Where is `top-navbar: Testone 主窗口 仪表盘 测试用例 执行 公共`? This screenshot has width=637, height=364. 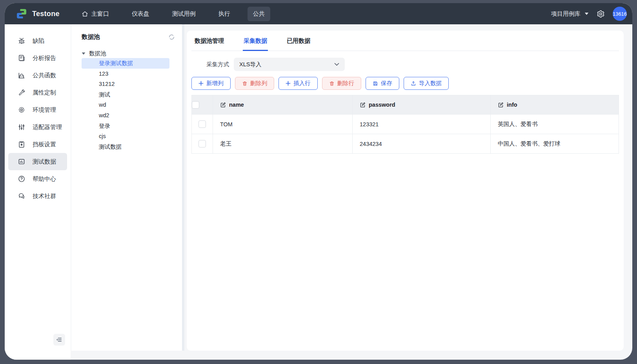
top-navbar: Testone 主窗口 仪表盘 测试用例 执行 公共 is located at coordinates (318, 14).